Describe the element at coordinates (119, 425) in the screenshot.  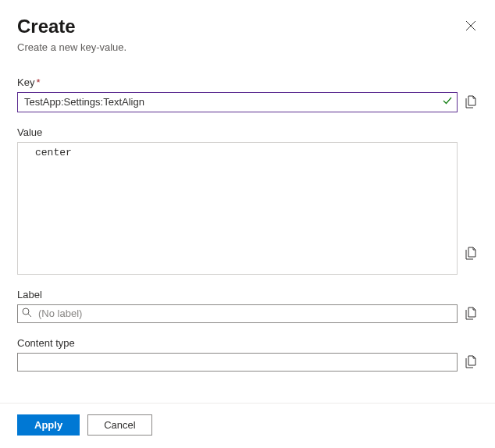
I see `cancel-button: Cancel` at that location.